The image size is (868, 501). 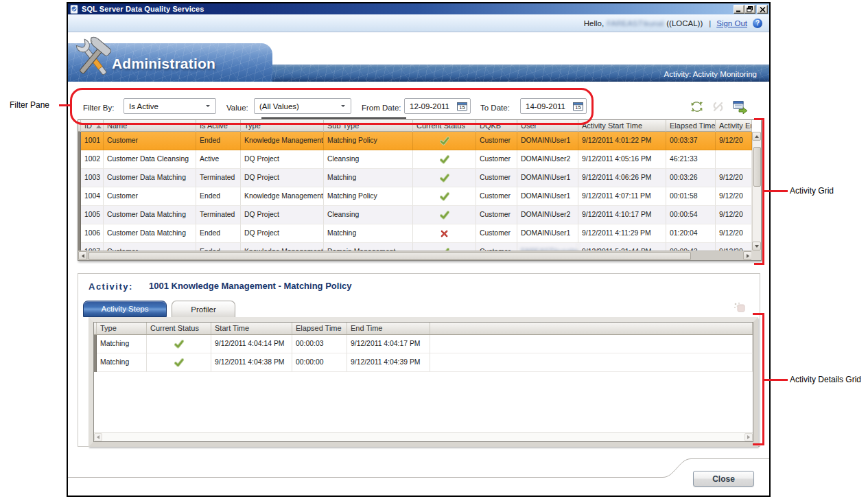 What do you see at coordinates (125, 309) in the screenshot?
I see `tab-label: Activity Steps` at bounding box center [125, 309].